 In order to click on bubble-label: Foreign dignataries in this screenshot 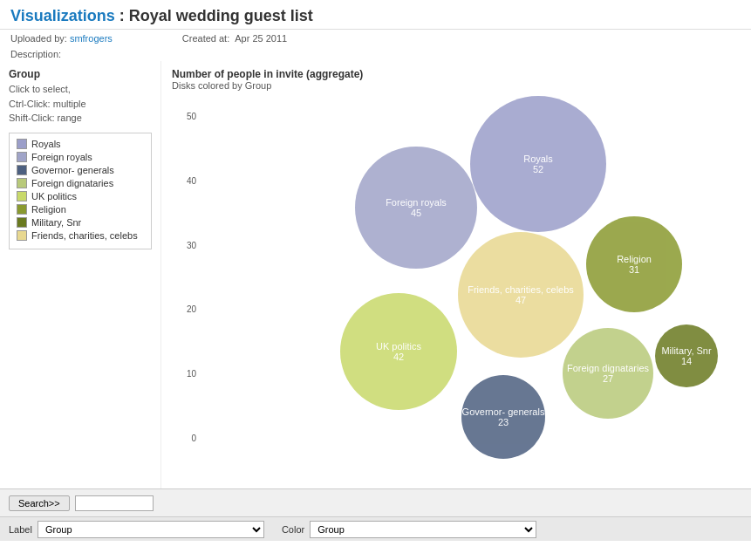, I will do `click(608, 368)`.